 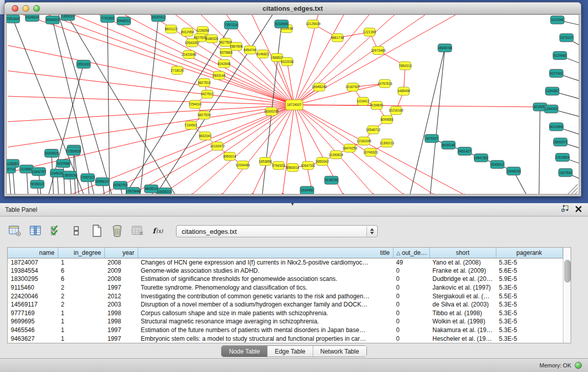 I want to click on graph-node: 9245012, so click(x=497, y=164).